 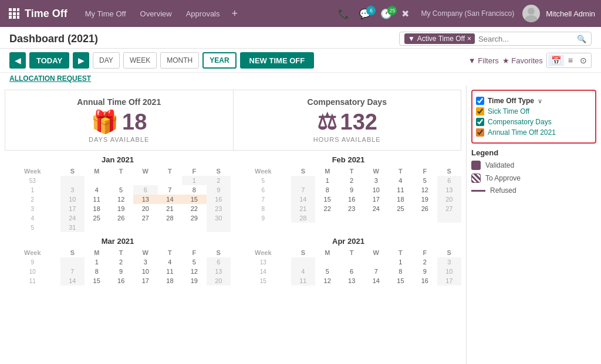 What do you see at coordinates (220, 60) in the screenshot?
I see `view-year-button: YEAR` at bounding box center [220, 60].